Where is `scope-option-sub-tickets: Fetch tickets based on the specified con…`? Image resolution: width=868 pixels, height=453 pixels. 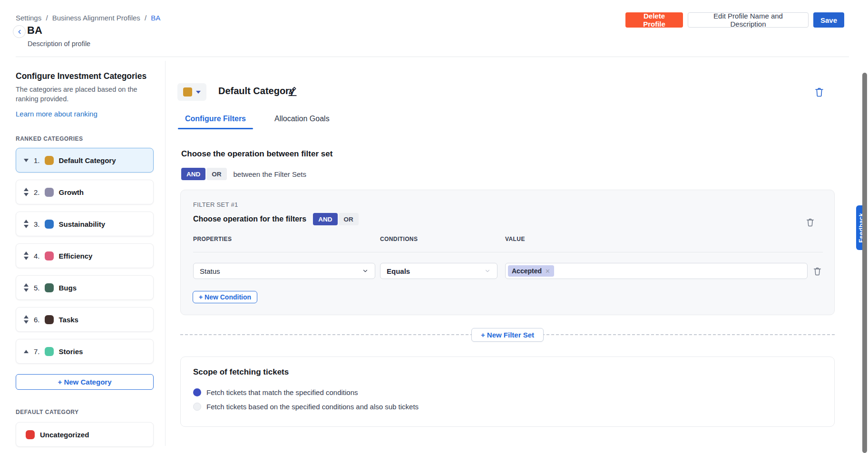 scope-option-sub-tickets: Fetch tickets based on the specified con… is located at coordinates (306, 407).